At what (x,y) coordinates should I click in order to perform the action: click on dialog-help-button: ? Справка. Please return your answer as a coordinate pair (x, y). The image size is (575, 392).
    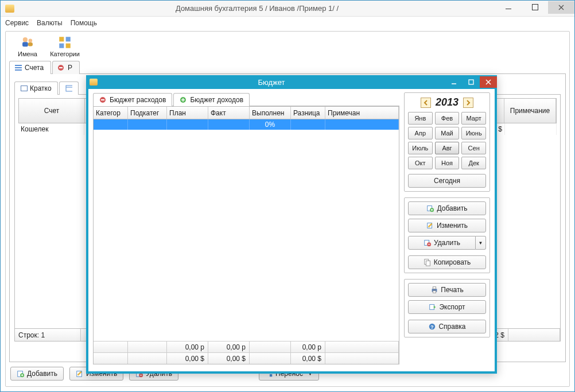
    Looking at the image, I should click on (447, 327).